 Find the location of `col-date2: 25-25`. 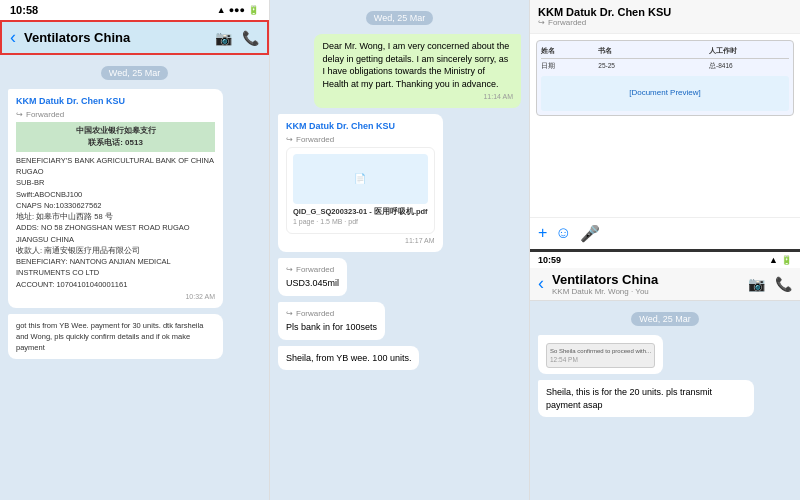

col-date2: 25-25 is located at coordinates (652, 66).